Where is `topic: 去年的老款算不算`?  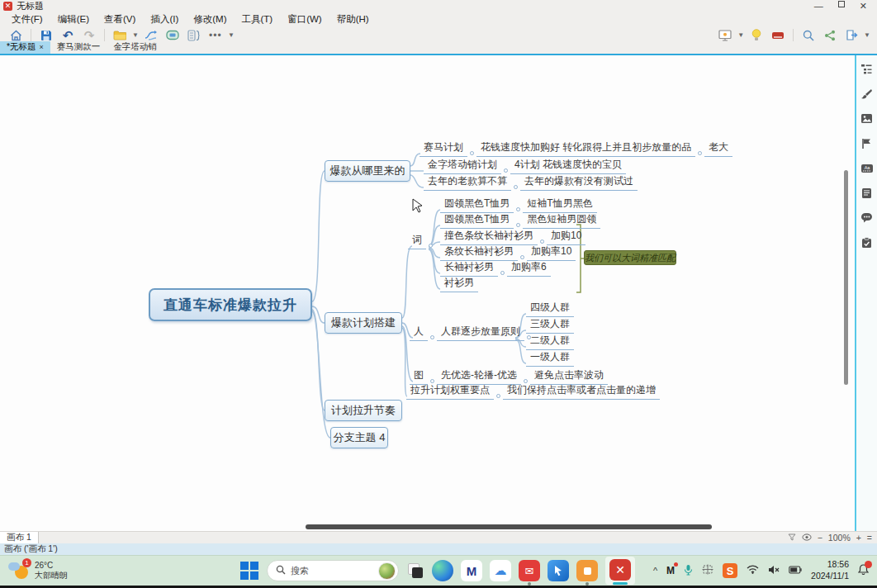
topic: 去年的老款算不算 is located at coordinates (467, 183).